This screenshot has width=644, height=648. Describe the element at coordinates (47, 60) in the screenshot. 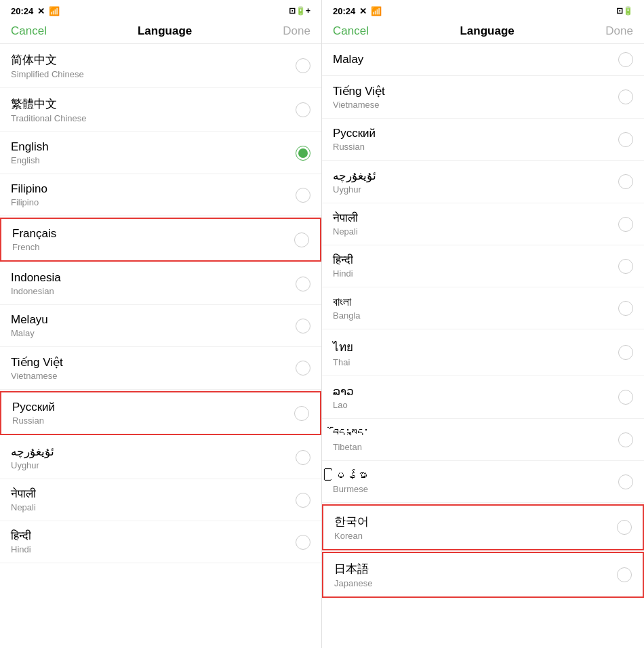

I see `lang-native-name: 简体中文` at that location.